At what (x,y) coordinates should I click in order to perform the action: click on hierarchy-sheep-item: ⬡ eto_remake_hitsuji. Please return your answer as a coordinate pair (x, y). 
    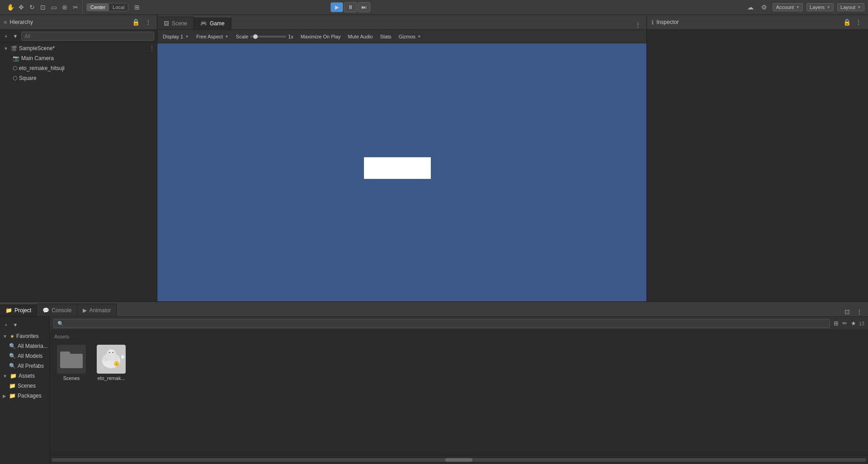
    Looking at the image, I should click on (79, 68).